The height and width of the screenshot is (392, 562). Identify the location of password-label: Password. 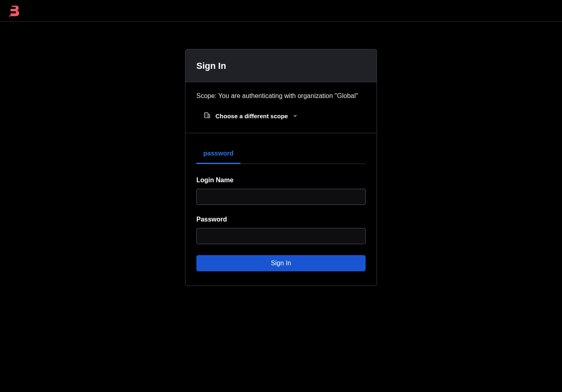
(281, 219).